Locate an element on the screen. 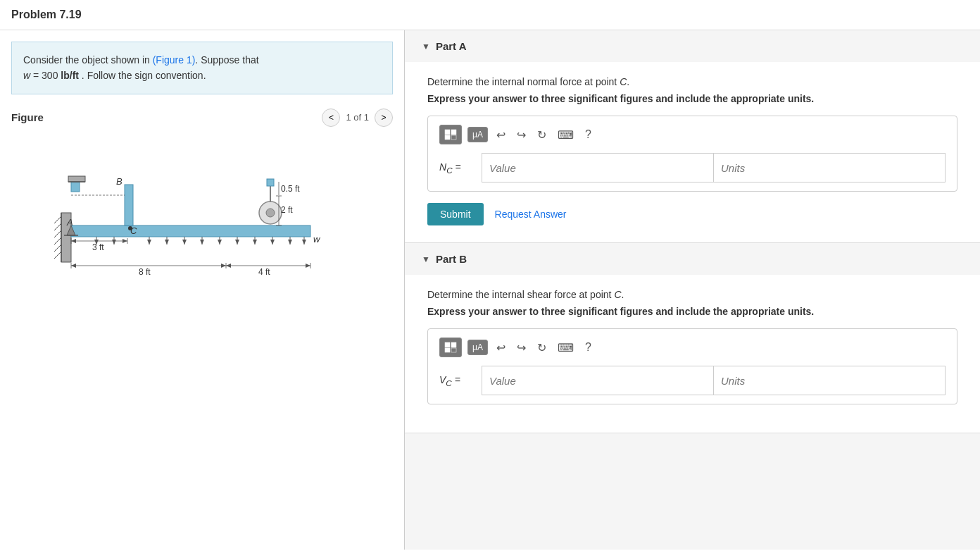  statement-suffix: . Suppose that is located at coordinates (227, 60).